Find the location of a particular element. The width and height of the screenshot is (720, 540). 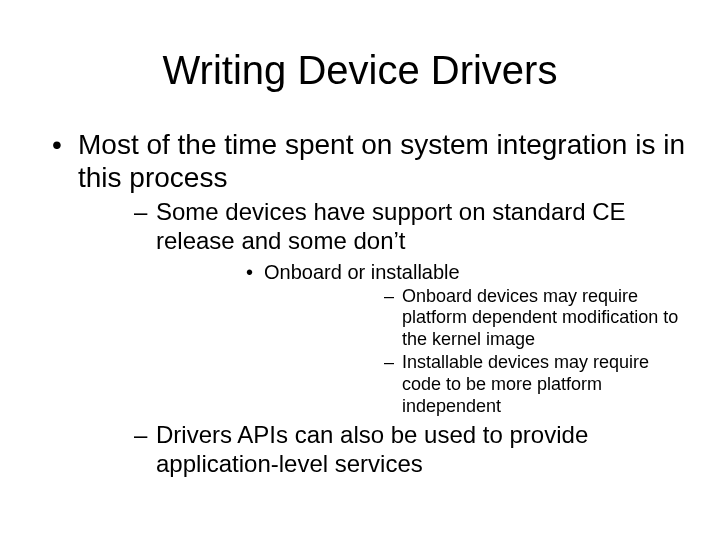

bullet-lvl4: Onboard devices may require platform dep… is located at coordinates (477, 318).